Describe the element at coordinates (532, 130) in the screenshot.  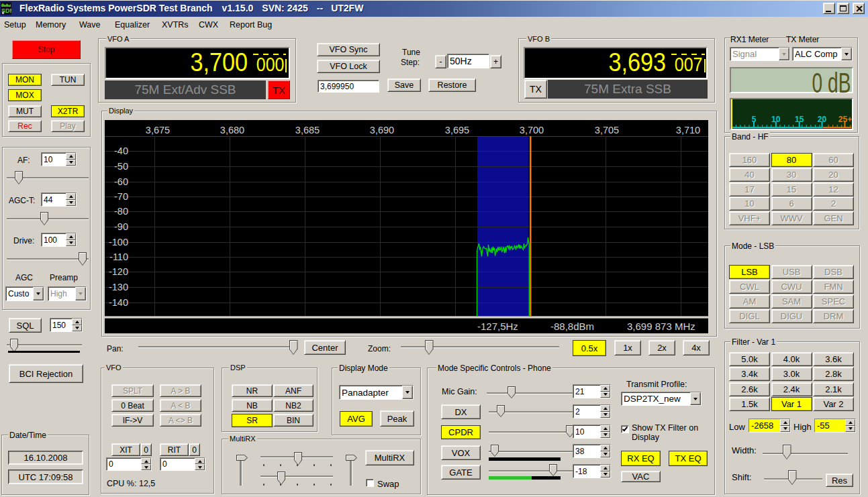
I see `svg-text: 3,700` at that location.